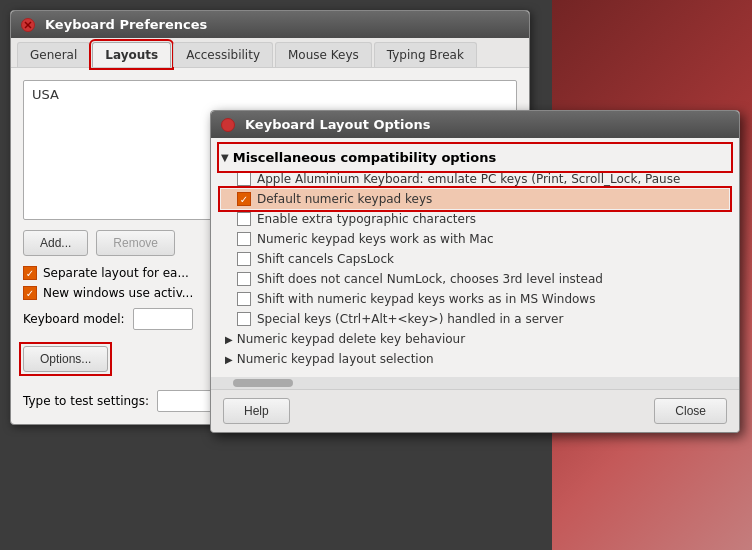  I want to click on option-shift-ms-windows: Shift with numeric keypad keys works as …, so click(475, 299).